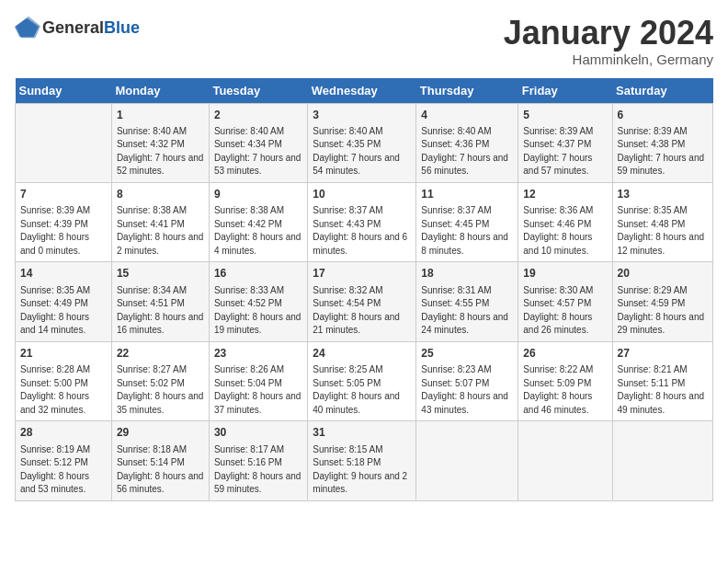  Describe the element at coordinates (63, 451) in the screenshot. I see `cell-info-text: Sunrise: 8:19 AM` at that location.